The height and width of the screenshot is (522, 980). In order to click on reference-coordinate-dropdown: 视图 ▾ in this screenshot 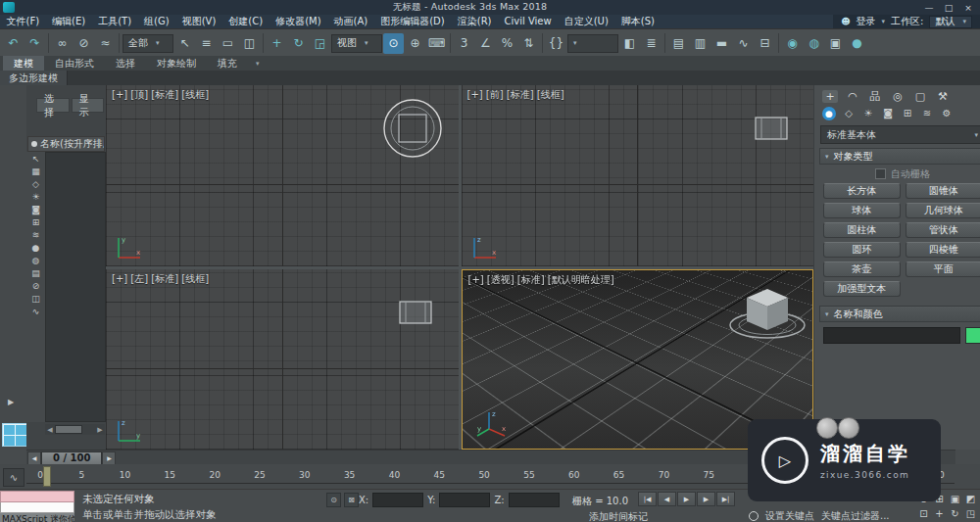, I will do `click(357, 43)`.